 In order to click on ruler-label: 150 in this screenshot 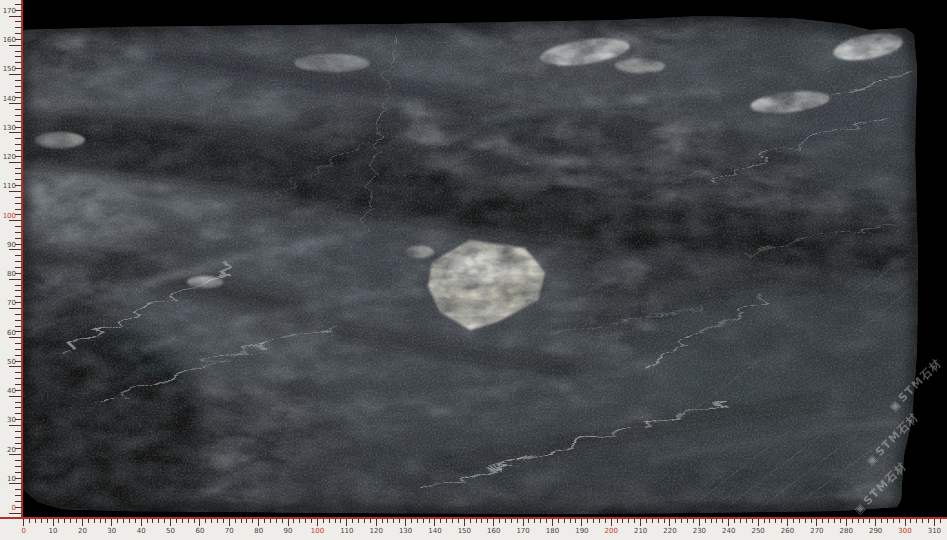, I will do `click(10, 69)`.